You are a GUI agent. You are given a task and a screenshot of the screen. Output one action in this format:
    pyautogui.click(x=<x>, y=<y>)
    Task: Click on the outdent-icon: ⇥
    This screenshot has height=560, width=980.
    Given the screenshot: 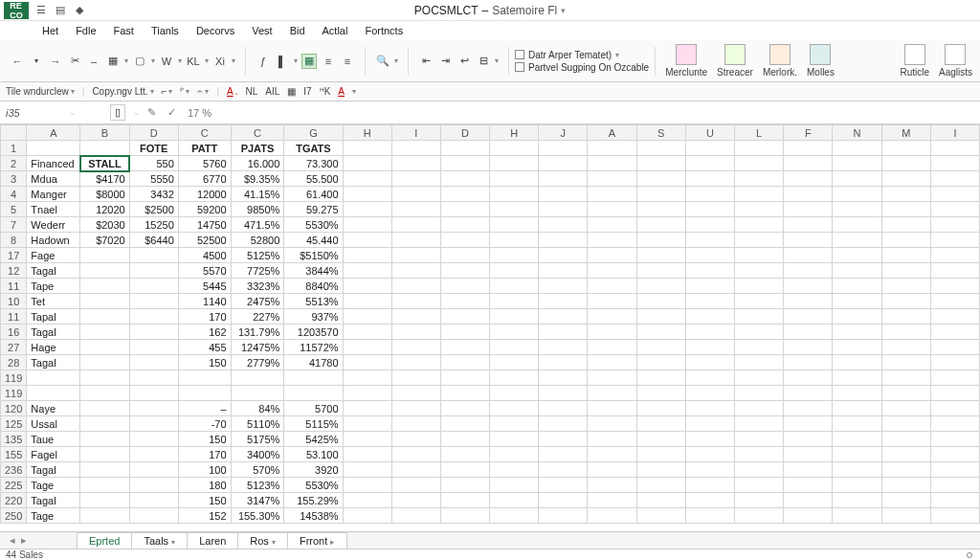 What is the action you would take?
    pyautogui.click(x=445, y=61)
    